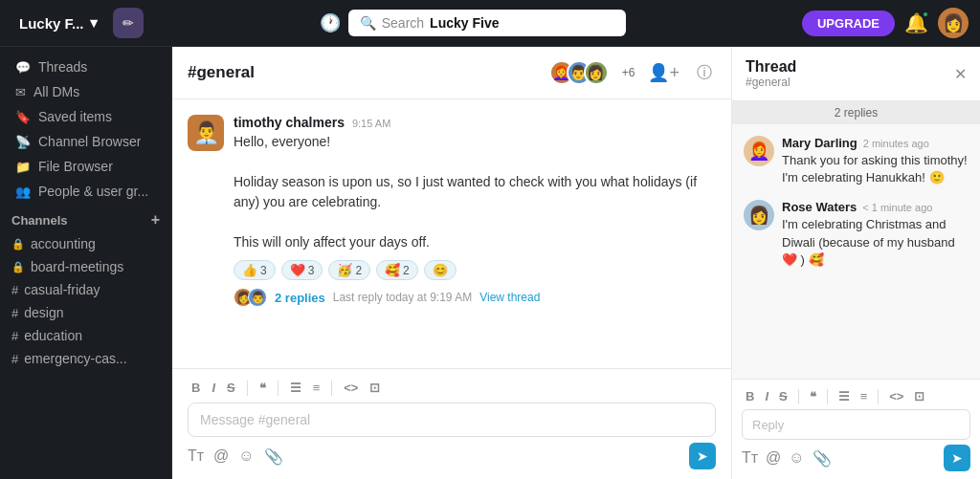 The height and width of the screenshot is (479, 980). What do you see at coordinates (487, 23) in the screenshot?
I see `search-bar: 🔍 Search Lucky Five` at bounding box center [487, 23].